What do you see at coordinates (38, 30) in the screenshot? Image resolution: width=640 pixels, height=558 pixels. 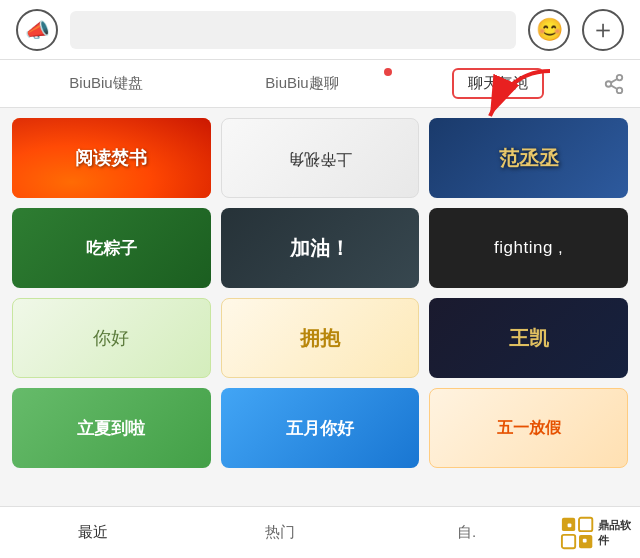 I see `voice-icon: 📣` at bounding box center [38, 30].